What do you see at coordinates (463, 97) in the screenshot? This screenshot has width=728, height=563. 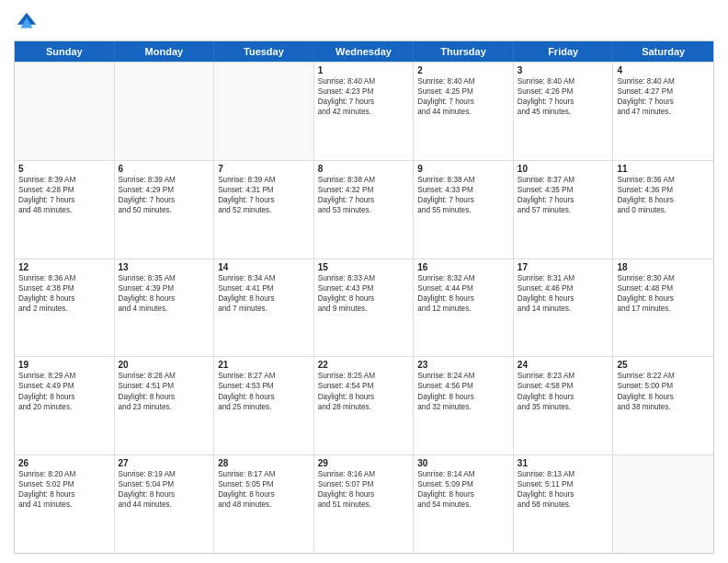 I see `day-info: Sunrise: 8:40 AM Sunset: 4:25 PM Dayligh…` at bounding box center [463, 97].